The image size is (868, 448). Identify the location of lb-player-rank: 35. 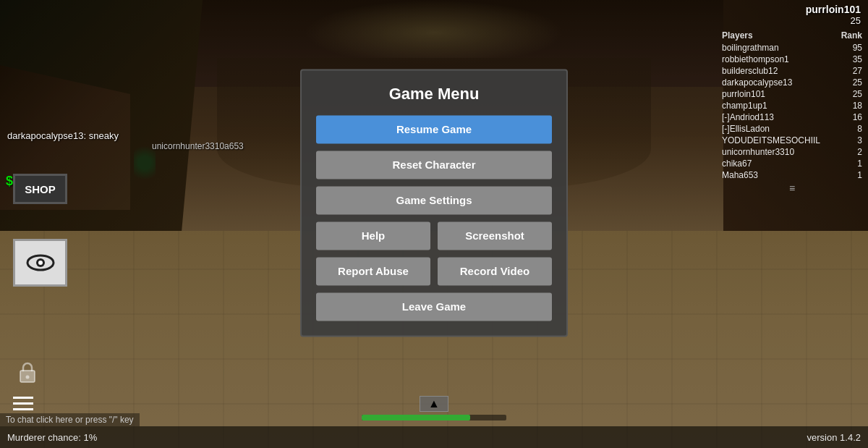
(851, 59).